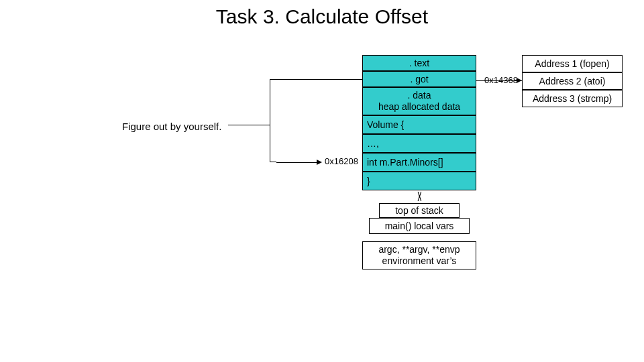  What do you see at coordinates (341, 161) in the screenshot?
I see `addr-left-label: 0x16208` at bounding box center [341, 161].